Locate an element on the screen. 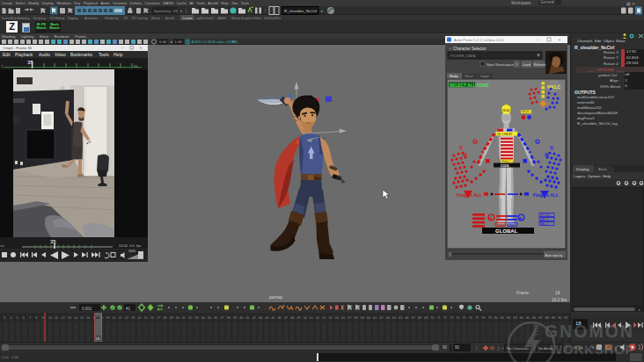  svg-text: 57 is located at coordinates (349, 318).